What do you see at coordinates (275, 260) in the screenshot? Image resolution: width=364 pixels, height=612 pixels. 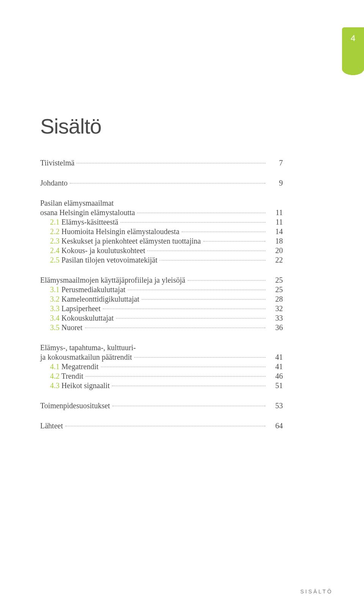 I see `toc-page: 22` at bounding box center [275, 260].